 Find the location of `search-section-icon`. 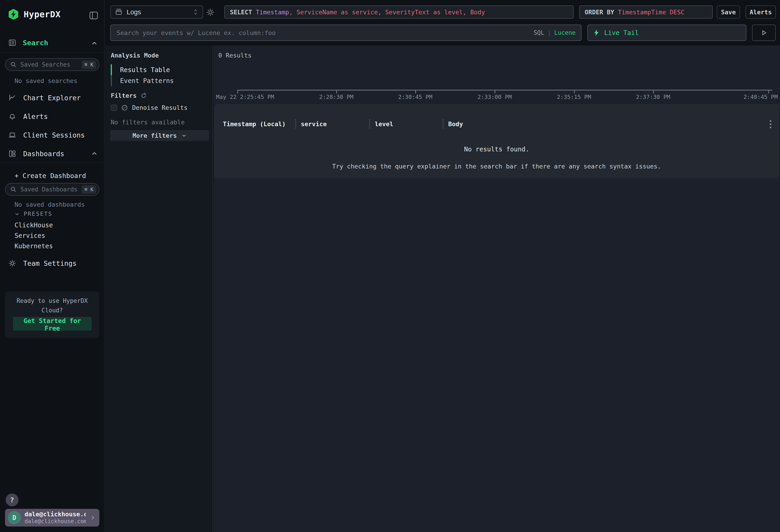

search-section-icon is located at coordinates (12, 43).